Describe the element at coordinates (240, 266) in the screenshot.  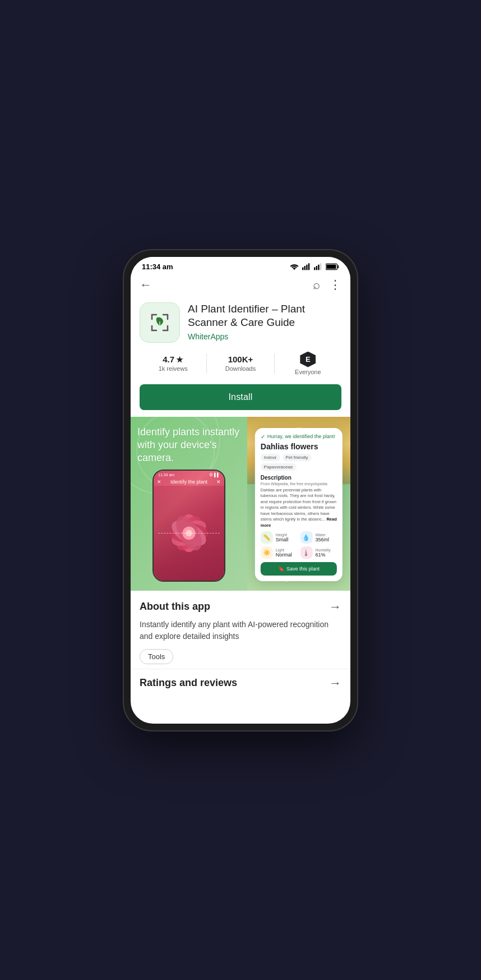
I see `status-bar: 11:34 am` at that location.